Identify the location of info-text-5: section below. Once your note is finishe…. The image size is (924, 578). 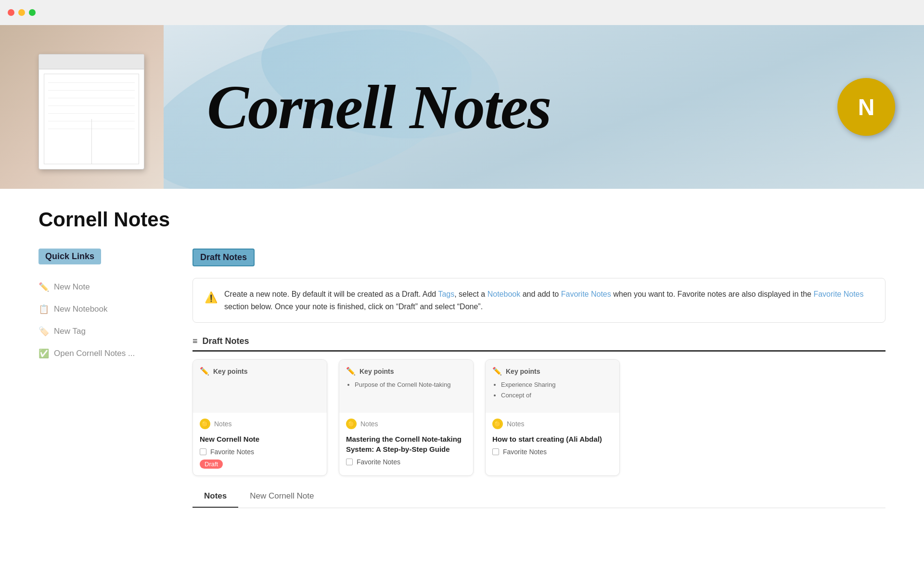
(353, 306).